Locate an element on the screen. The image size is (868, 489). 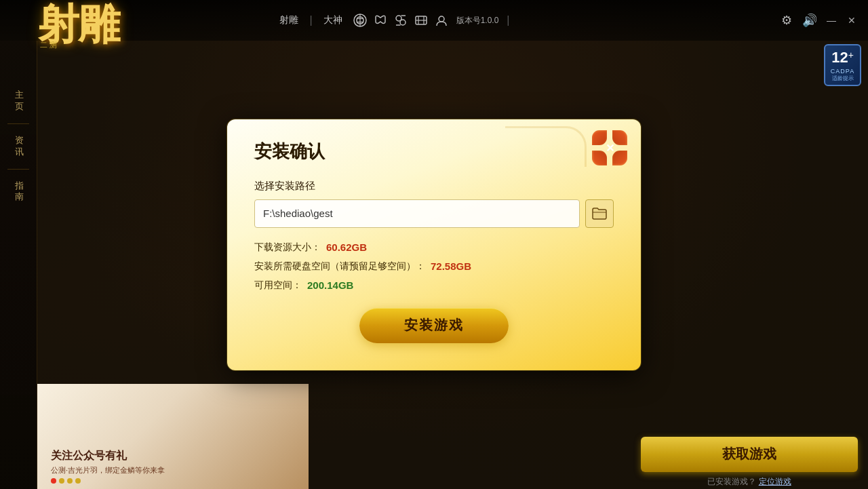
disk-space-label: 安装所需硬盘空间（请预留足够空间）： is located at coordinates (340, 267).